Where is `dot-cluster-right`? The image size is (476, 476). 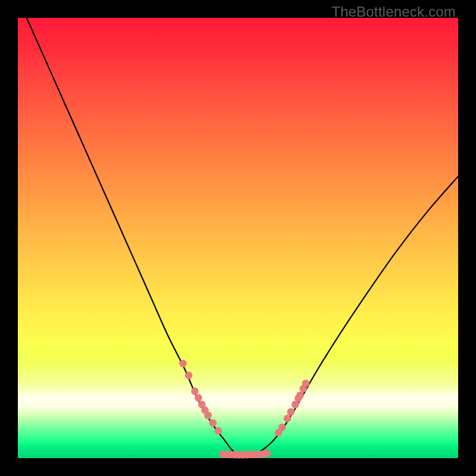
dot-cluster-right is located at coordinates (292, 408).